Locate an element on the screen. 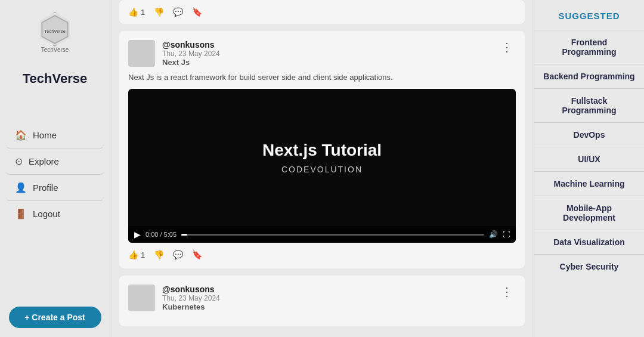  post-card-kubernetes: @sonkusons Thu, 23 May 2024 Kubernetes ⋮ is located at coordinates (322, 301).